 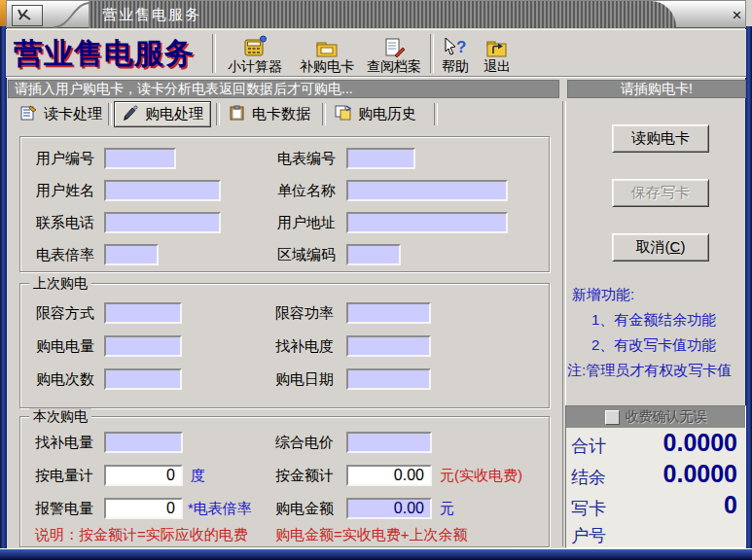 I want to click on account-no-label: 户号, so click(x=589, y=536).